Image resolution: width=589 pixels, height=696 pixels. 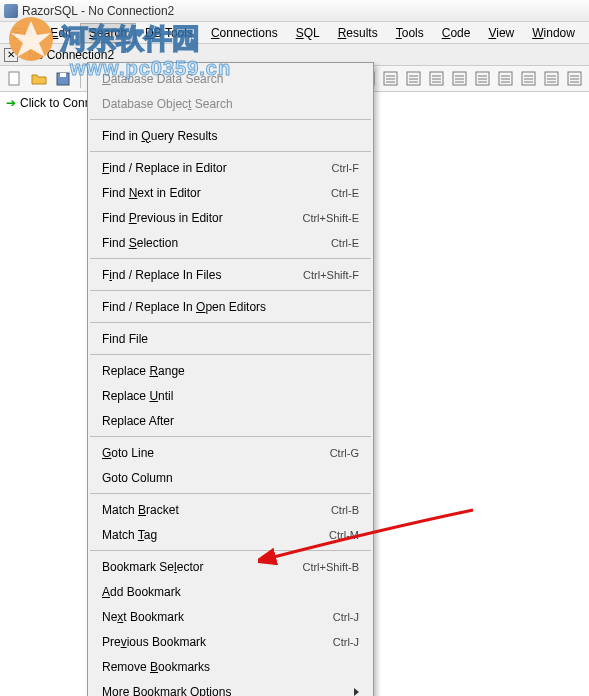 What do you see at coordinates (459, 79) in the screenshot?
I see `list-icon` at bounding box center [459, 79].